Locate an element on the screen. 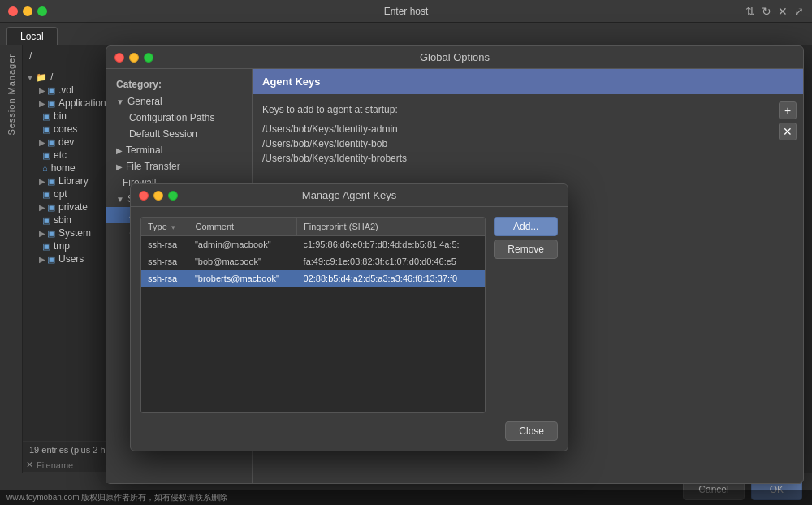 The image size is (812, 505). maximize-button is located at coordinates (42, 11).